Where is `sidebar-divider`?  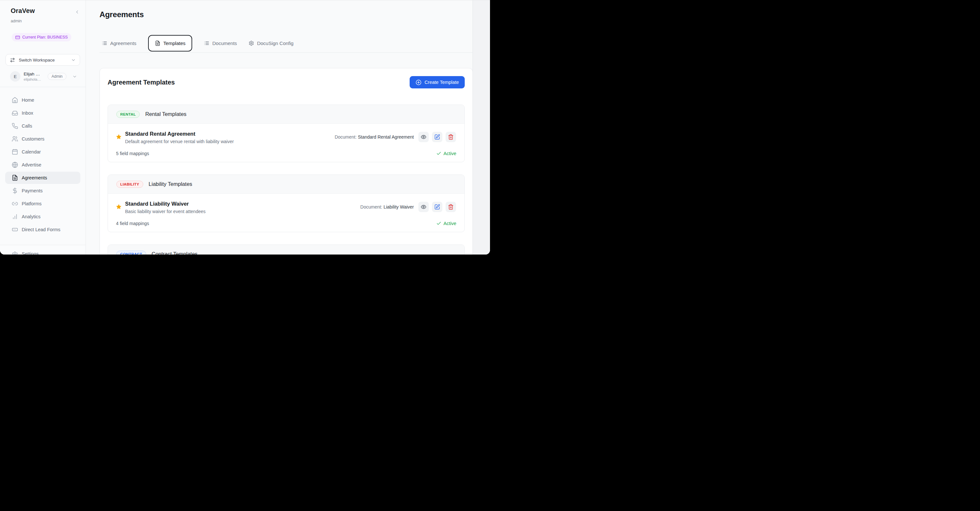 sidebar-divider is located at coordinates (43, 87).